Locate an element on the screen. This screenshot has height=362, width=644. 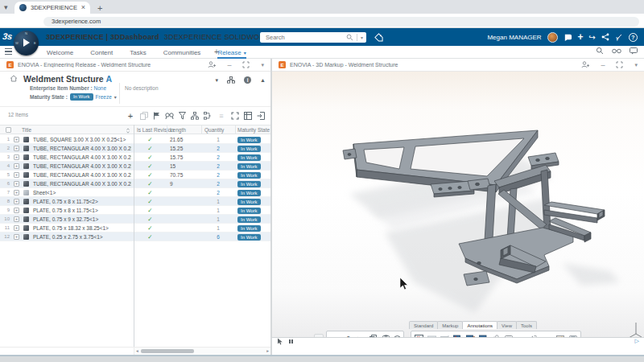
part-title: TUBE, RECTANGULAR 4.00 X 3.00 X 0.25<10> is located at coordinates (82, 183).